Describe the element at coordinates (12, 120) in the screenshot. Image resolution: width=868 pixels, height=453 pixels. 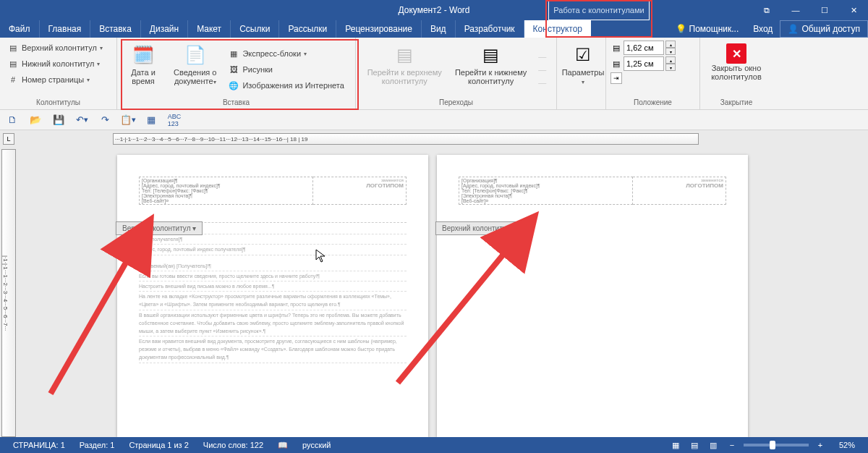
I see `qat-new-icon: 🗋` at that location.